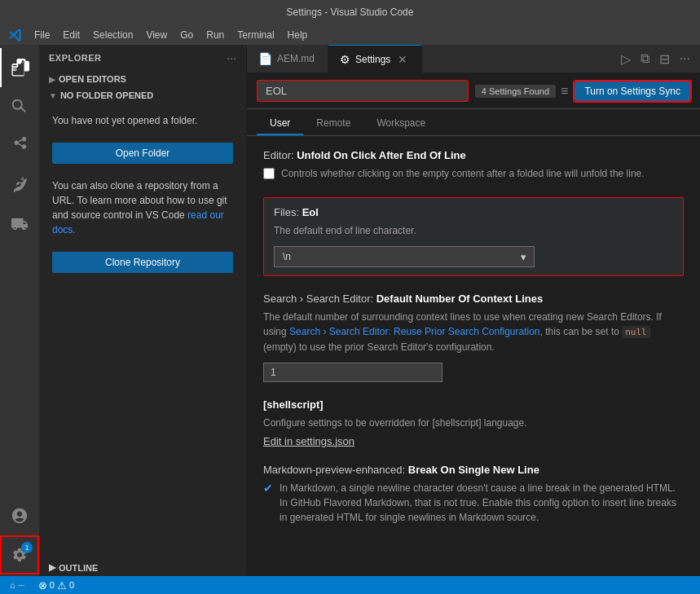  What do you see at coordinates (401, 124) in the screenshot?
I see `tab-workspace: Workspace` at bounding box center [401, 124].